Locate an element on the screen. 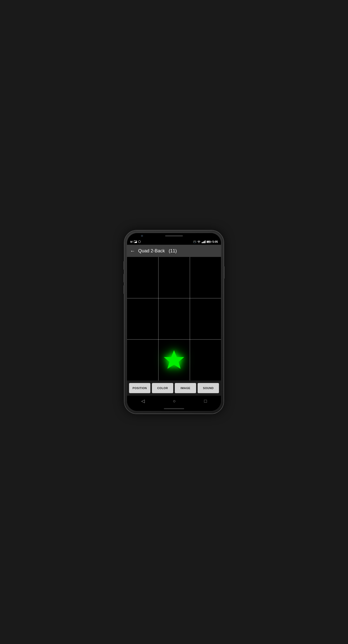 The height and width of the screenshot is (644, 348). recents-nav-icon: □ is located at coordinates (205, 401).